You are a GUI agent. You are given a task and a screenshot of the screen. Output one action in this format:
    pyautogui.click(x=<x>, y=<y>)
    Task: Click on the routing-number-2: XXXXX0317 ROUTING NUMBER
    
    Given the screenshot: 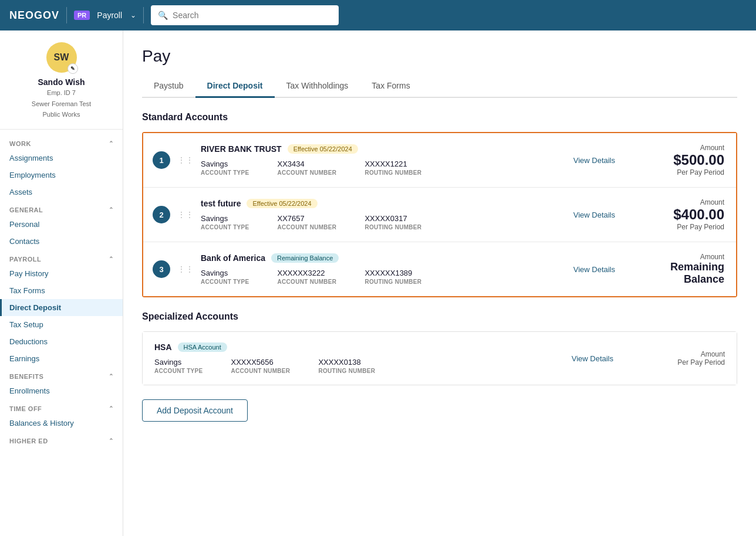 What is the action you would take?
    pyautogui.click(x=393, y=222)
    